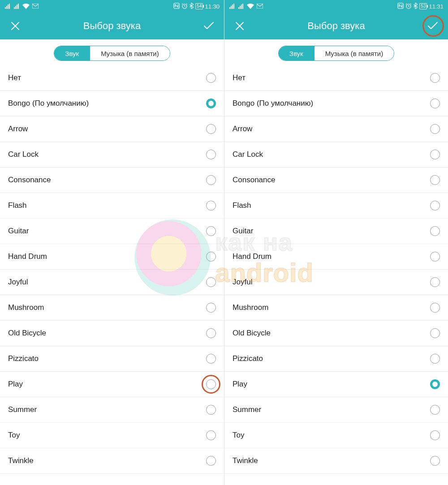  What do you see at coordinates (336, 6) in the screenshot?
I see `status-bar: 53 11:31` at bounding box center [336, 6].